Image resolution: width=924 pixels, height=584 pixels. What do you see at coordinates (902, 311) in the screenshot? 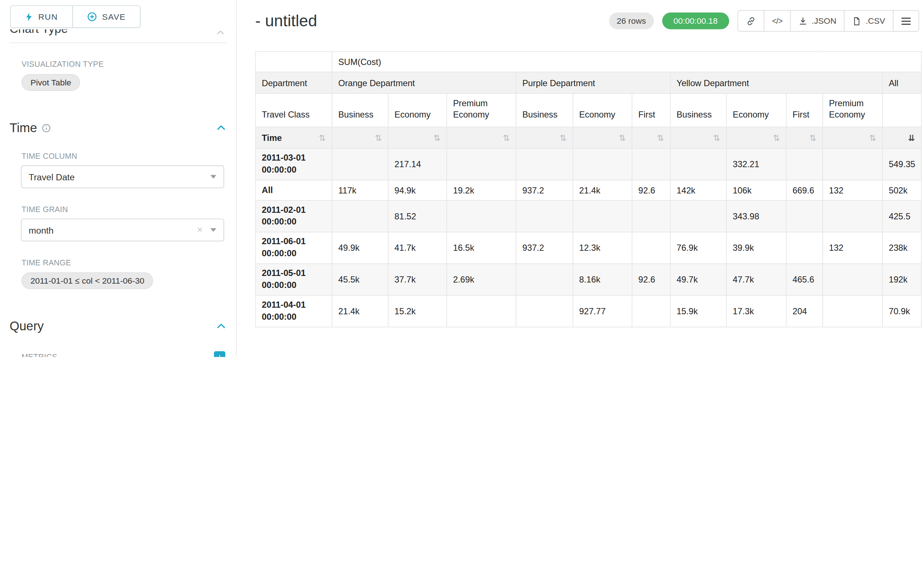
I see `pivot-value-cell: 70.9k` at bounding box center [902, 311].